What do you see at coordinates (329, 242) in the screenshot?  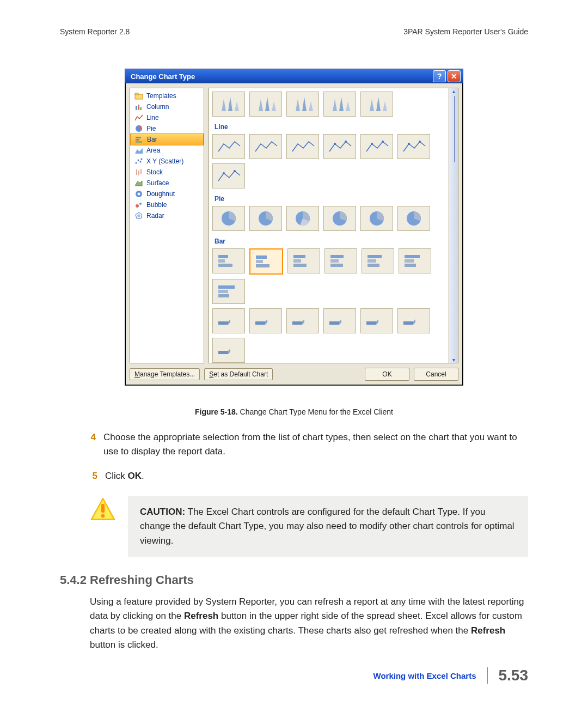 I see `section-bar: Bar` at bounding box center [329, 242].